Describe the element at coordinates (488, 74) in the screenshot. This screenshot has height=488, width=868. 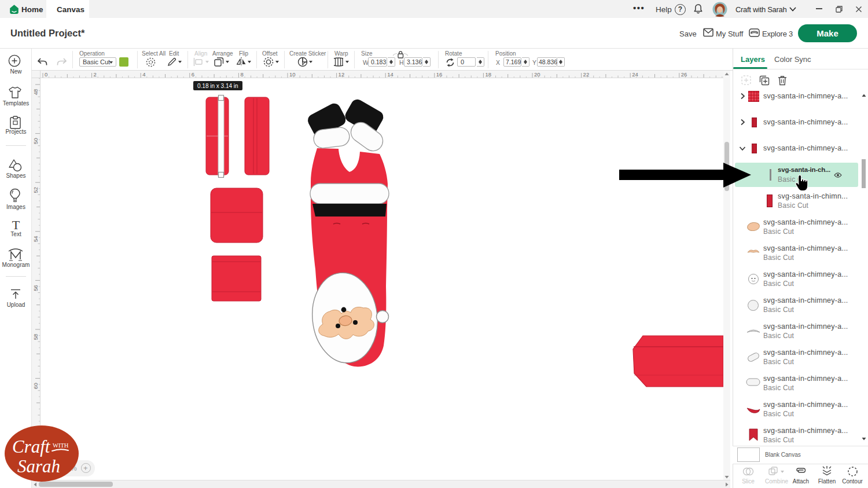
I see `svg-text: 18` at that location.